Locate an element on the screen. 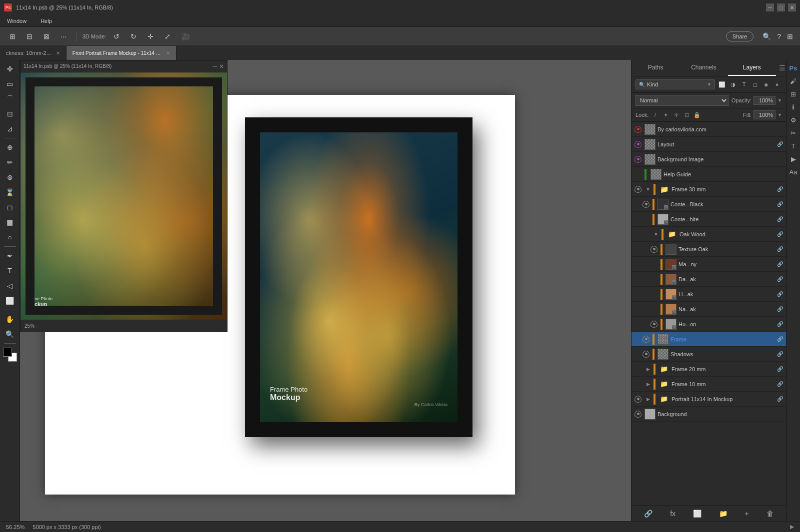 This screenshot has height=532, width=800. layers-search-bar: 🔍 Kind ▼ is located at coordinates (675, 84).